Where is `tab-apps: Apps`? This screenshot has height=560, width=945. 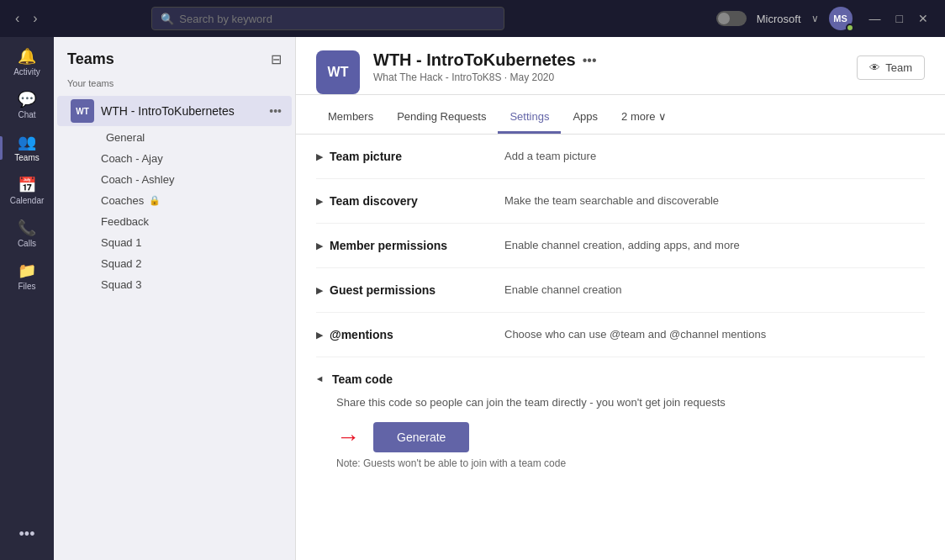 tab-apps: Apps is located at coordinates (585, 118).